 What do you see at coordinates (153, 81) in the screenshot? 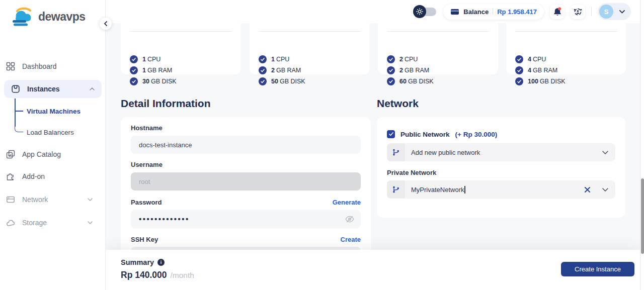
I see `plan-spec-disk: 30GB DISK` at bounding box center [153, 81].